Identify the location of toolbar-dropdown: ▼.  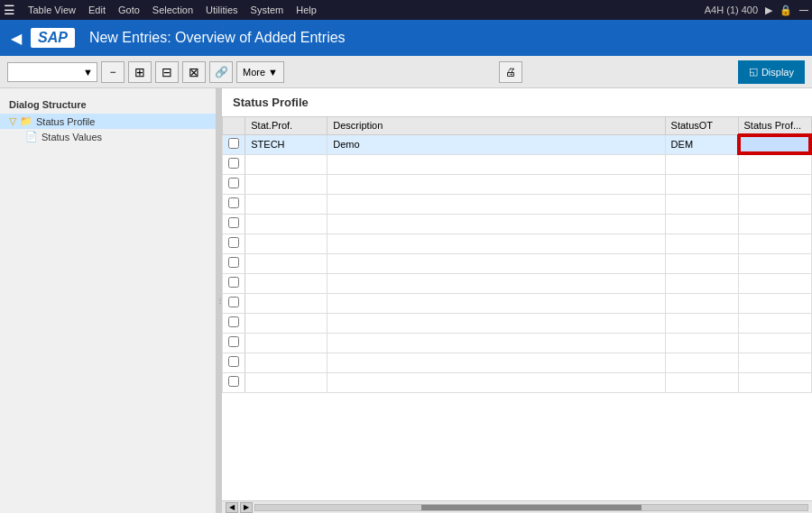
(52, 72).